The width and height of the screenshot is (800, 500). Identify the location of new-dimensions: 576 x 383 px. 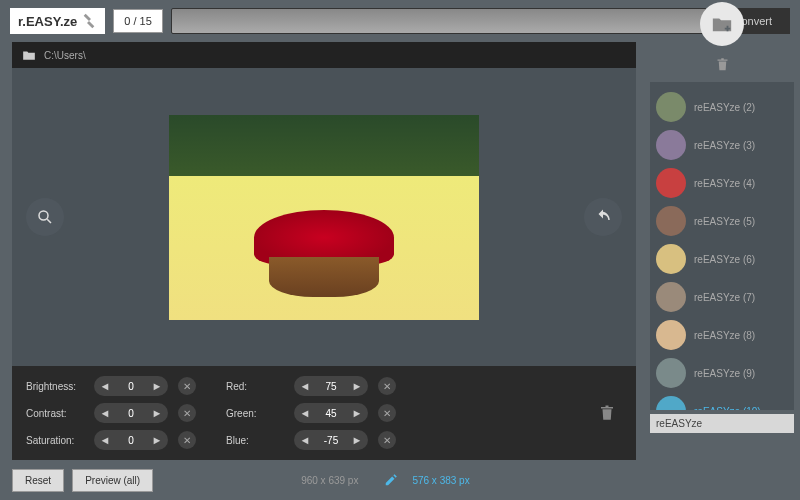
(440, 480).